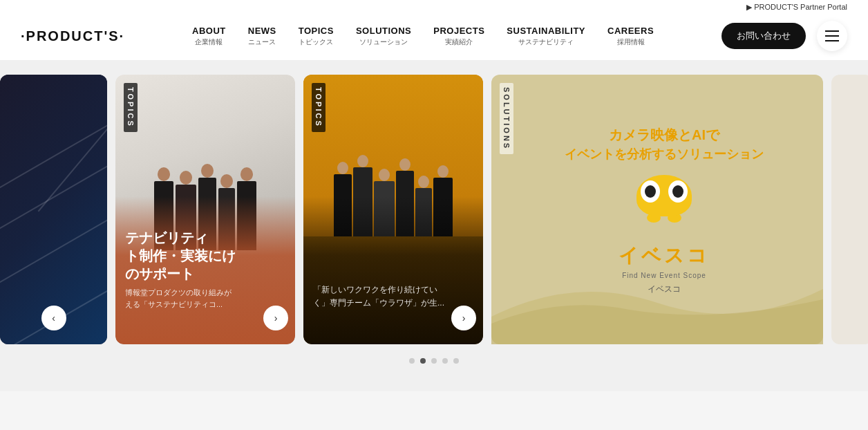 This screenshot has height=430, width=868. Describe the element at coordinates (764, 36) in the screenshot. I see `contact-button: お問い合わせ` at that location.